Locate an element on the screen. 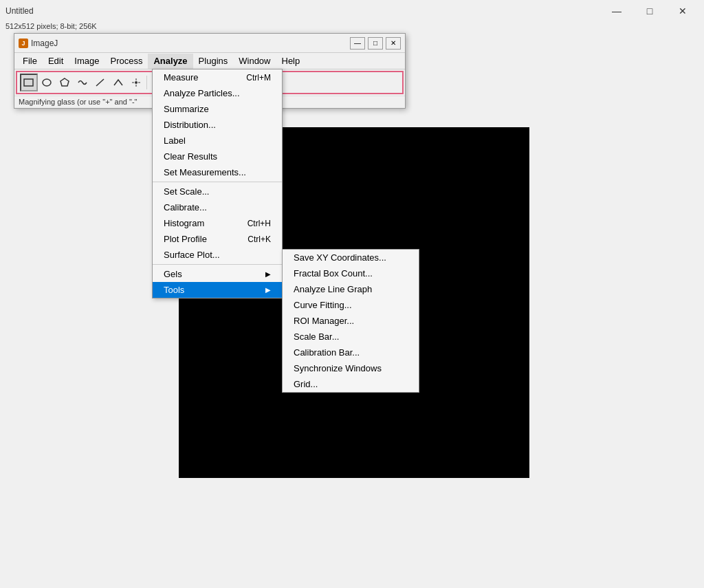 The height and width of the screenshot is (588, 704). app-title: Untitled is located at coordinates (19, 11).